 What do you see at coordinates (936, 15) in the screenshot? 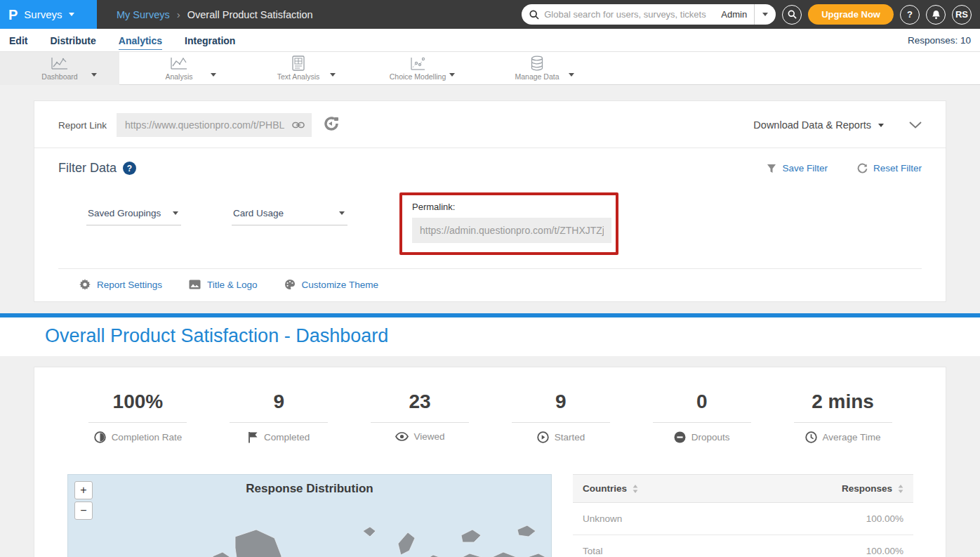
I see `notifications-button` at bounding box center [936, 15].